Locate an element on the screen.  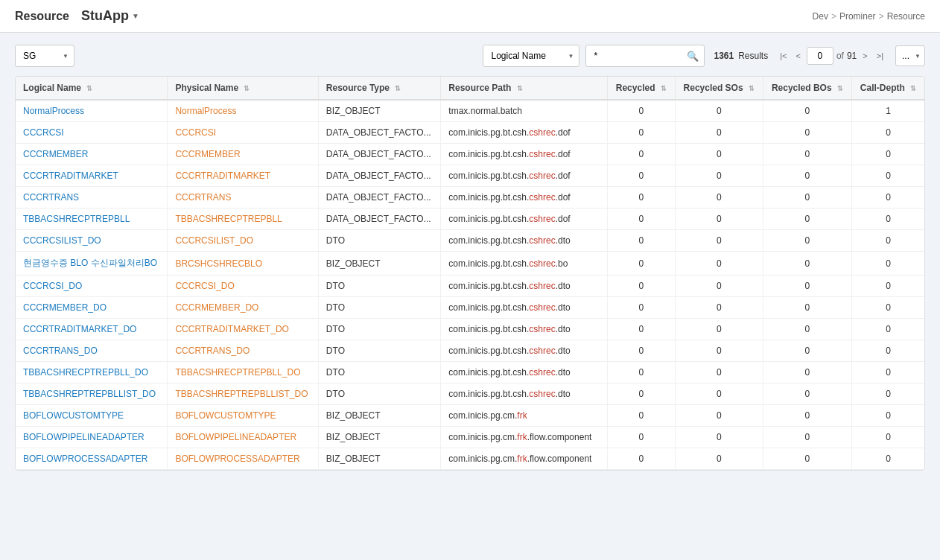
col-header-resource-type: Resource Type ⇅ is located at coordinates (379, 88).